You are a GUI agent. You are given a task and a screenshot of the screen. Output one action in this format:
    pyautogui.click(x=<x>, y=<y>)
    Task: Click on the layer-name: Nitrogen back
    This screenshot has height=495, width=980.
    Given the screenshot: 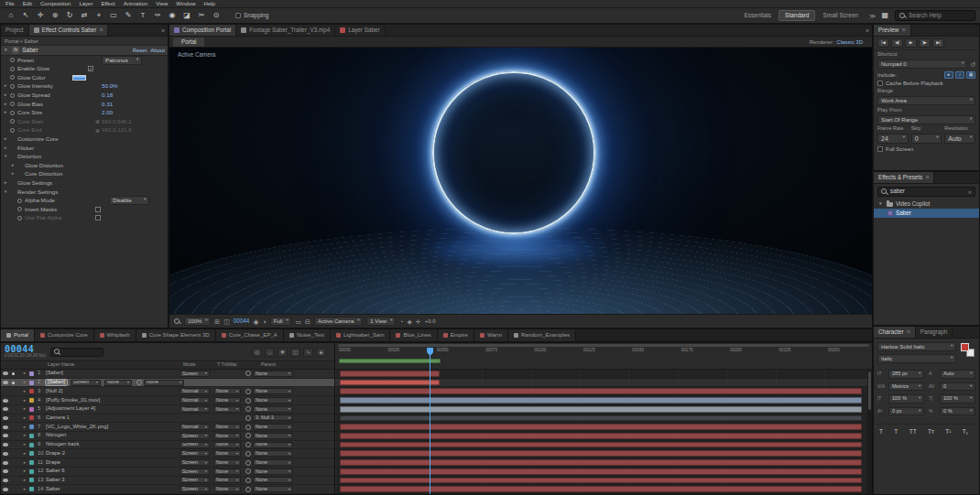 What is the action you would take?
    pyautogui.click(x=113, y=445)
    